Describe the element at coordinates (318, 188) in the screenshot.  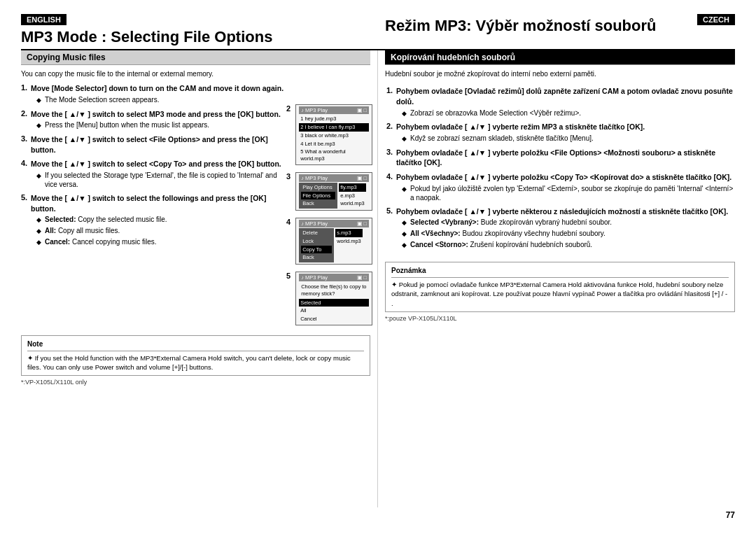
I see `screen-3-menu-1: Play Options` at that location.